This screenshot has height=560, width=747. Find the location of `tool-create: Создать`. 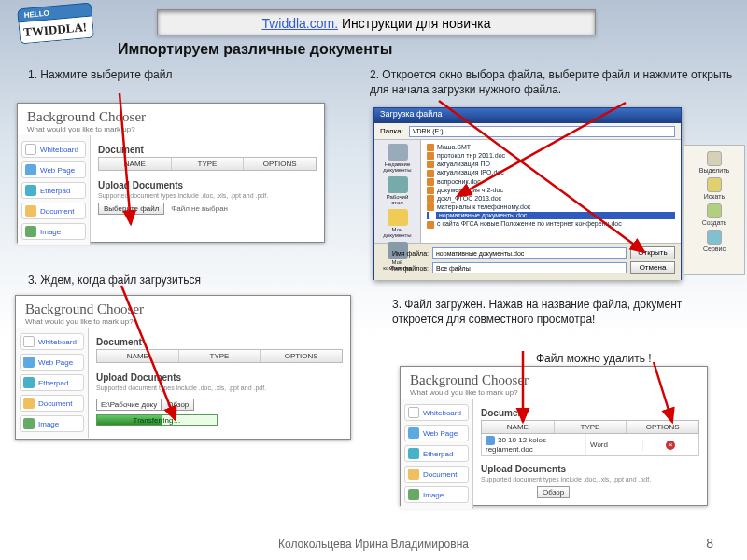

tool-create: Создать is located at coordinates (715, 215).